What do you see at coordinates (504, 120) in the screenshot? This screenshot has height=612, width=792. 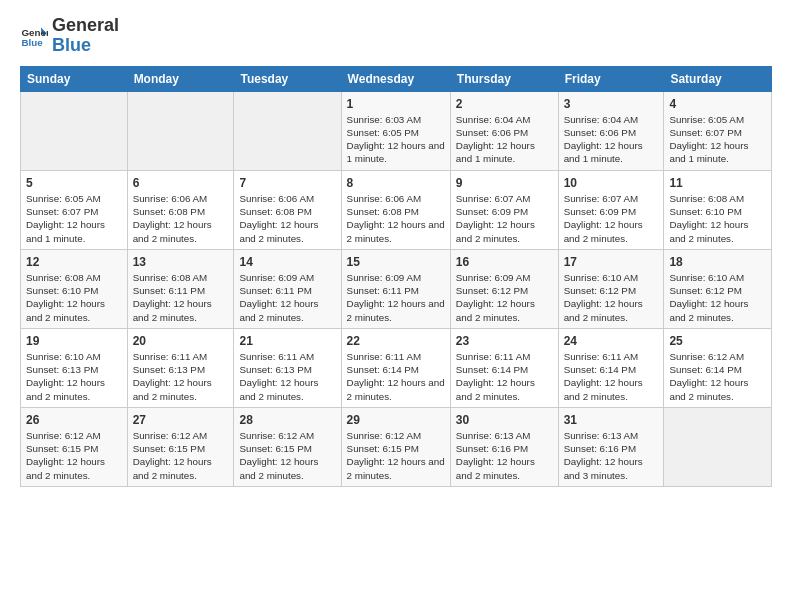 I see `day-detail: Sunrise: 6:04 AM` at bounding box center [504, 120].